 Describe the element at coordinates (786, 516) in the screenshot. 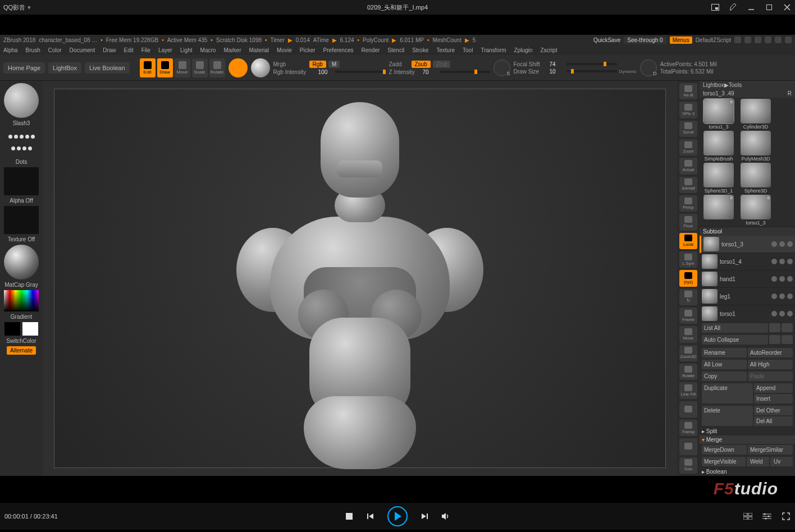

I see `fullscreen-icon` at that location.